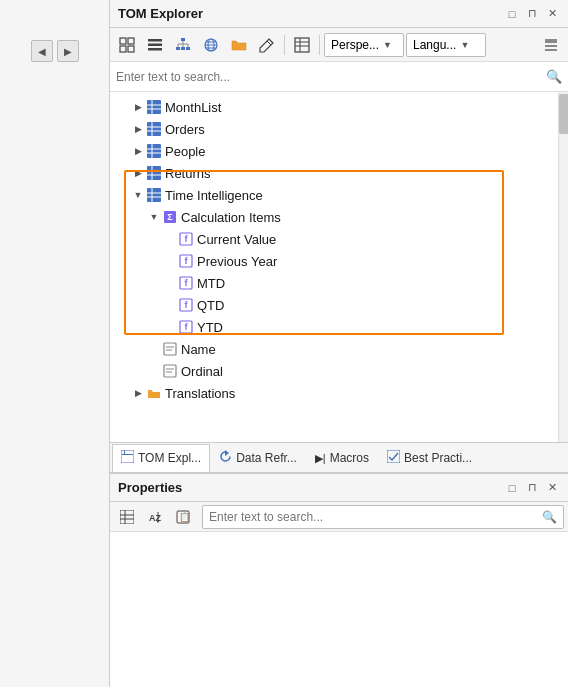 This screenshot has height=687, width=568. What do you see at coordinates (154, 129) in the screenshot?
I see `table-icon-orders` at bounding box center [154, 129].